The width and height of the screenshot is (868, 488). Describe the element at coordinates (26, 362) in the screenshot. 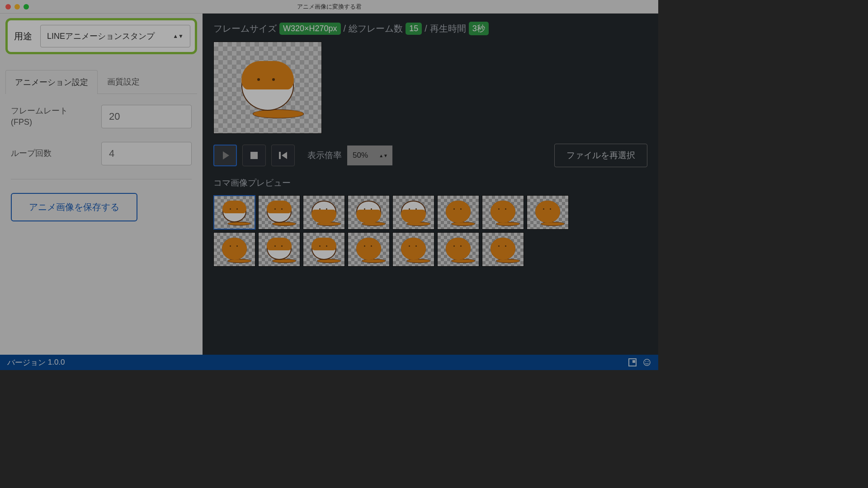

I see `version-label: バージョン` at that location.